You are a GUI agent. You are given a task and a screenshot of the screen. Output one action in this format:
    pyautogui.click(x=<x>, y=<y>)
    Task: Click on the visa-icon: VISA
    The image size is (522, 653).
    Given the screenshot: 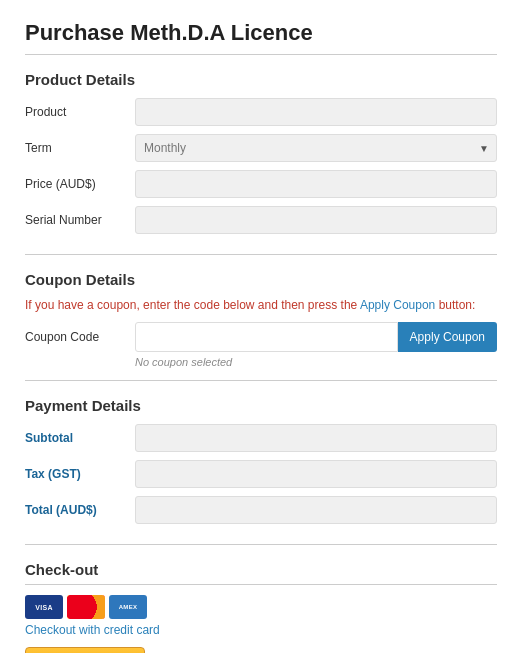 What is the action you would take?
    pyautogui.click(x=44, y=607)
    